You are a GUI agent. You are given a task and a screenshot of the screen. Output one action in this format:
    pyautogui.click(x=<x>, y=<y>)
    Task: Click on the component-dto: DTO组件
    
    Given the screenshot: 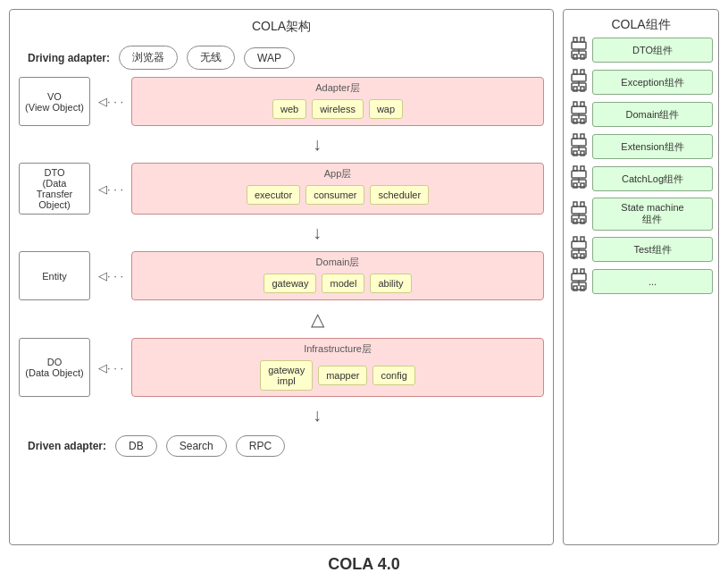 What is the action you would take?
    pyautogui.click(x=641, y=50)
    